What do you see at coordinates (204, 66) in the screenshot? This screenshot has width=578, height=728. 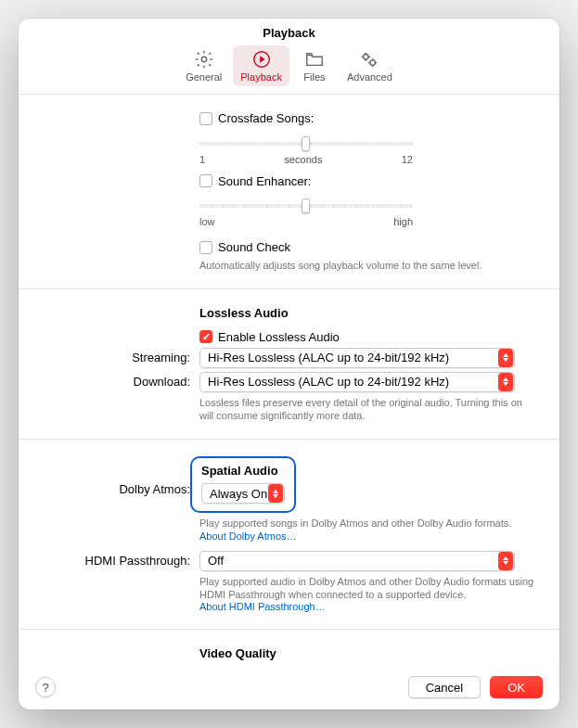 I see `tab-general: General` at bounding box center [204, 66].